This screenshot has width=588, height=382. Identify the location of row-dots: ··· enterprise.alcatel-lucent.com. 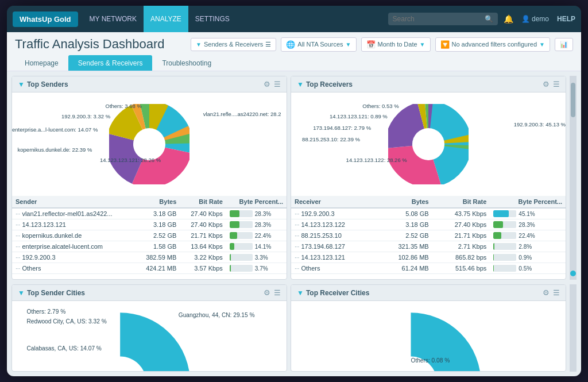
(74, 247).